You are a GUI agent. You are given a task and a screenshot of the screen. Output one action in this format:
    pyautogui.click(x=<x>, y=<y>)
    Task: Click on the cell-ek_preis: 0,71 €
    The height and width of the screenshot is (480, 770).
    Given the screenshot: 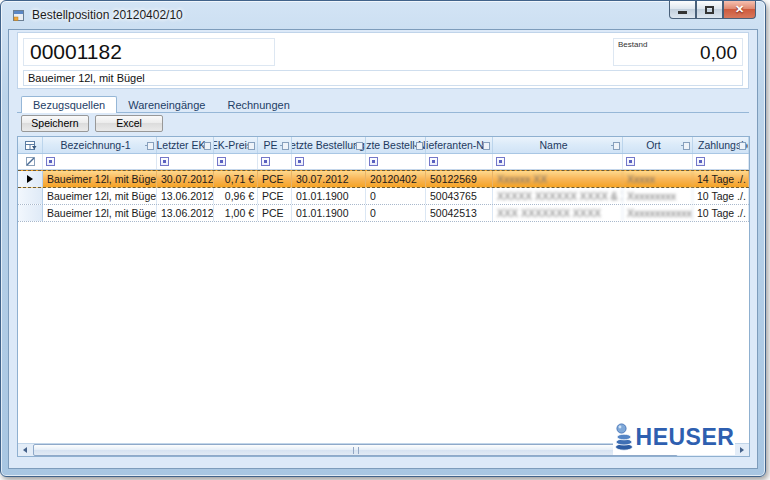 What is the action you would take?
    pyautogui.click(x=236, y=179)
    